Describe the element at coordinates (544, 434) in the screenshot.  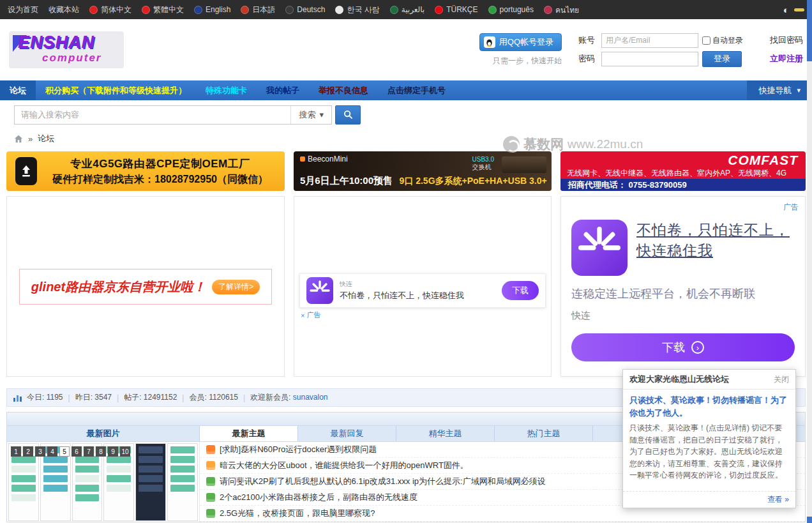
I see `tab-hot-topics: 热门主题` at that location.